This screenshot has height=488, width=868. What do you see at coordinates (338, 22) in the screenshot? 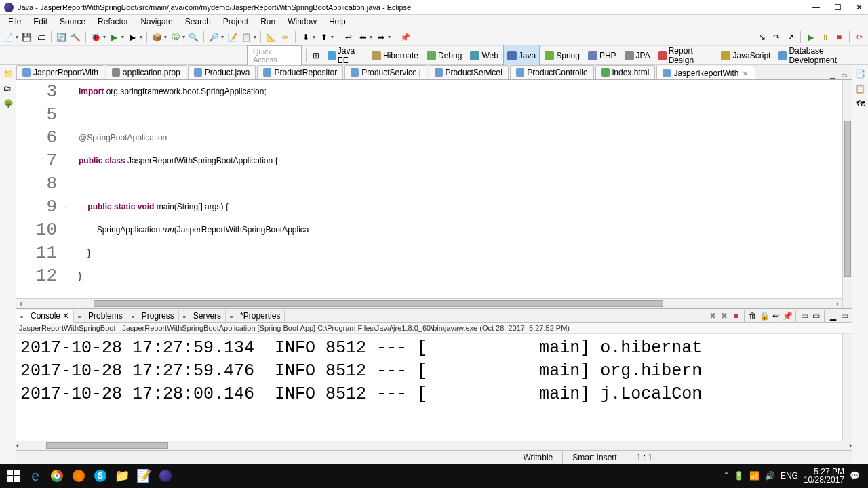
I see `menu-help: Help` at bounding box center [338, 22].